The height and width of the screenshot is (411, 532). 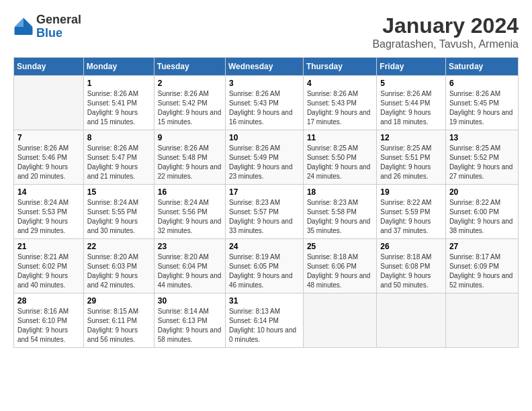 What do you see at coordinates (474, 266) in the screenshot?
I see `sunset-text: Sunset: 6:09 PM` at bounding box center [474, 266].